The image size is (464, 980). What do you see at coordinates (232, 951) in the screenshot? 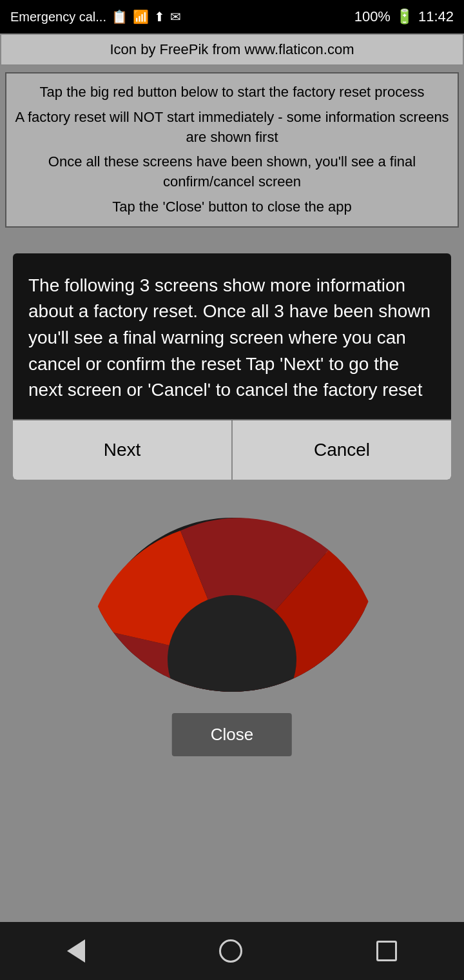
I see `nav-bar` at bounding box center [232, 951].